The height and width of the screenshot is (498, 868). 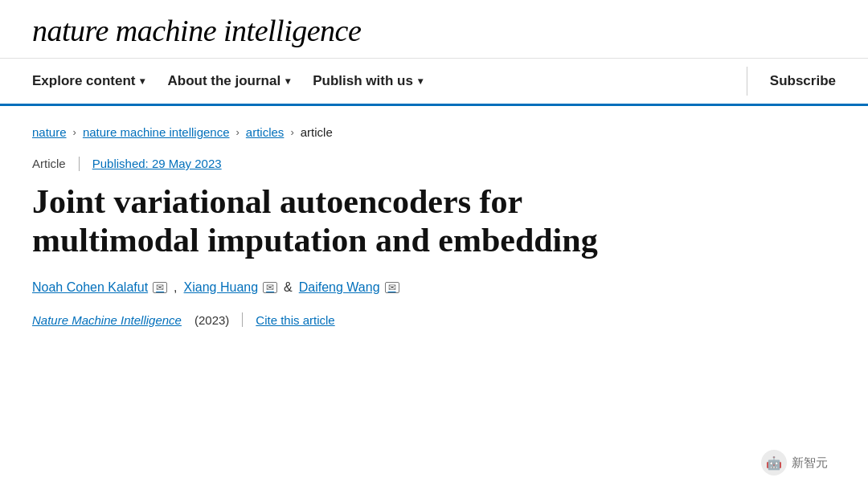 What do you see at coordinates (434, 82) in the screenshot?
I see `nav-bar: Explore content ▾ About the journal ▾ Pu…` at bounding box center [434, 82].